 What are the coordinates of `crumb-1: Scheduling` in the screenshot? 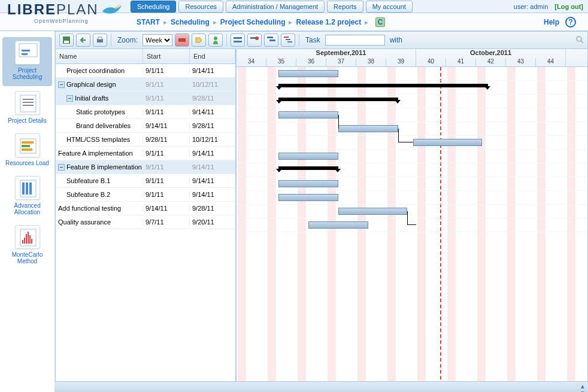 It's located at (190, 22).